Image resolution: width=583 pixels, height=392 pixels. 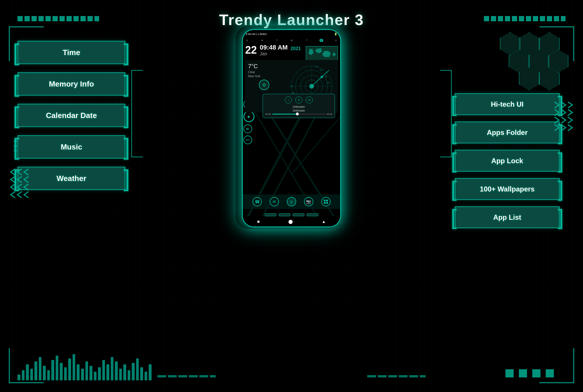 What do you see at coordinates (71, 115) in the screenshot?
I see `left-btn-calendar_date: Calendar Date` at bounding box center [71, 115].